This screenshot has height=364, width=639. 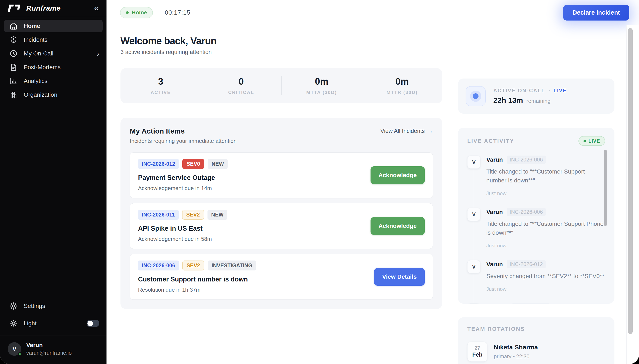 I want to click on stat-label: MTTA (30D), so click(x=322, y=92).